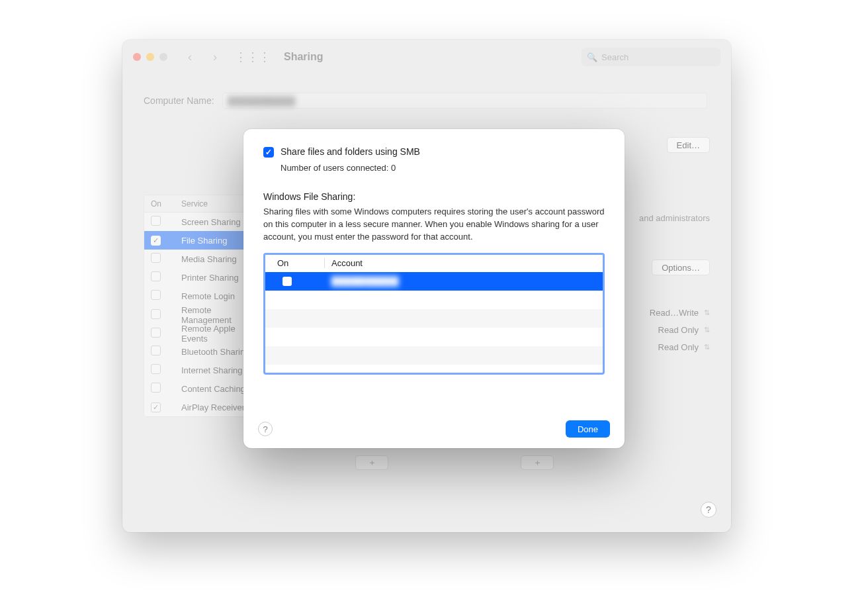 The height and width of the screenshot is (609, 868). What do you see at coordinates (675, 218) in the screenshot?
I see `access-info-text: and administrators` at bounding box center [675, 218].